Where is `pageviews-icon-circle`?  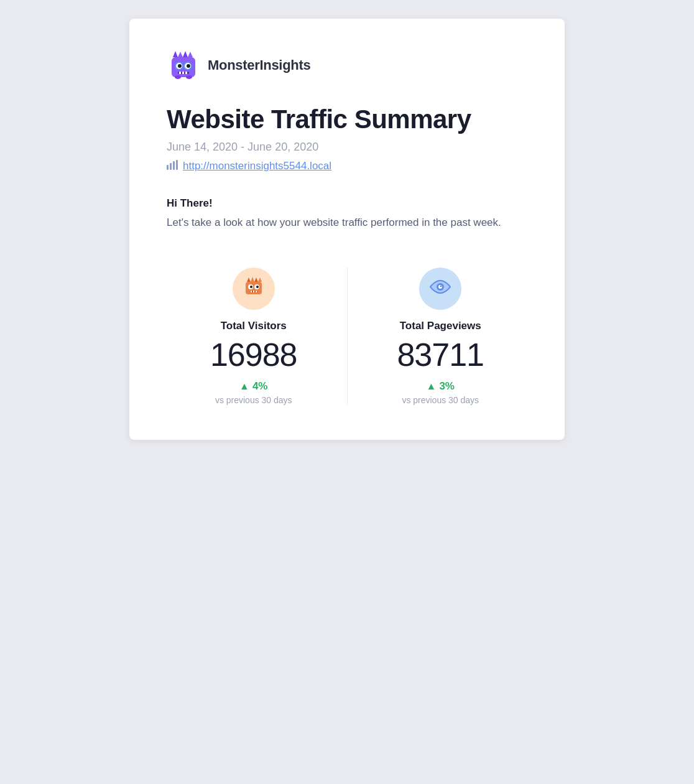
pageviews-icon-circle is located at coordinates (440, 289).